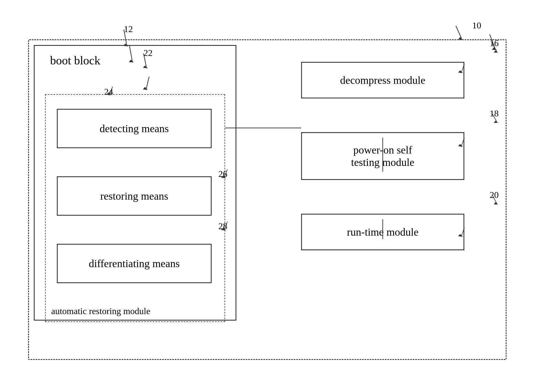  What do you see at coordinates (223, 226) in the screenshot?
I see `ref-28-label: 28` at bounding box center [223, 226].